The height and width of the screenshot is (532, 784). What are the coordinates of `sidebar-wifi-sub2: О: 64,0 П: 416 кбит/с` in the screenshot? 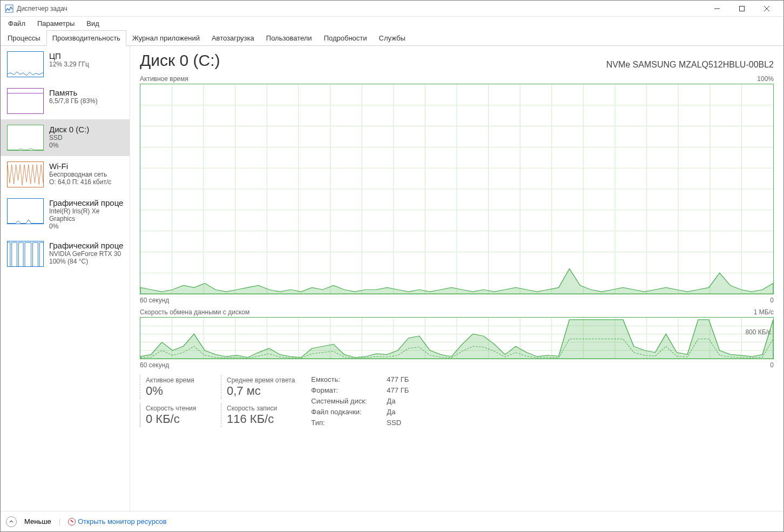 It's located at (80, 182).